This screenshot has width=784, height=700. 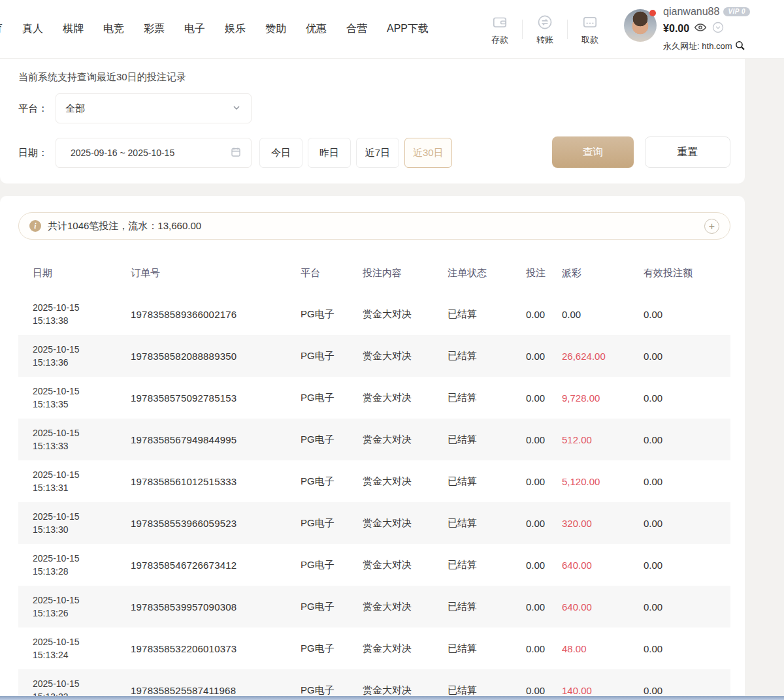 I want to click on nav-item-entertainment: 娱乐, so click(x=235, y=29).